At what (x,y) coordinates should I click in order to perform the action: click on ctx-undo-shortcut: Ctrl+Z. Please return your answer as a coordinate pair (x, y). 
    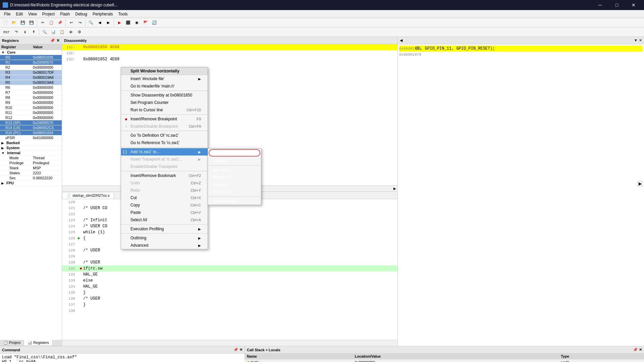
    Looking at the image, I should click on (196, 183).